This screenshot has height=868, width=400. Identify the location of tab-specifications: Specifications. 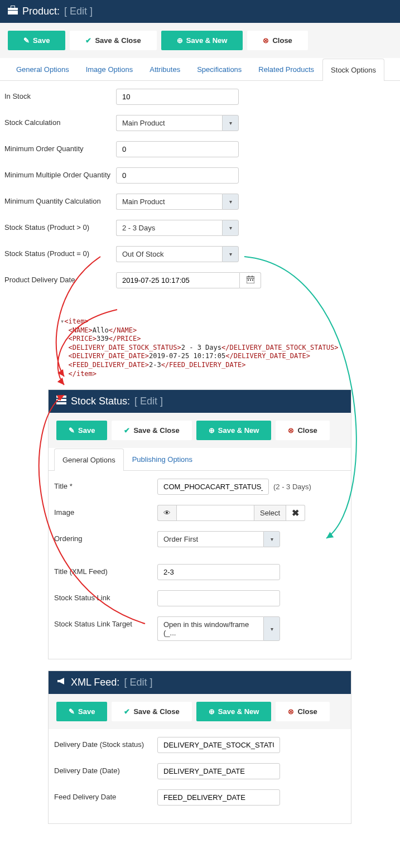
(219, 69).